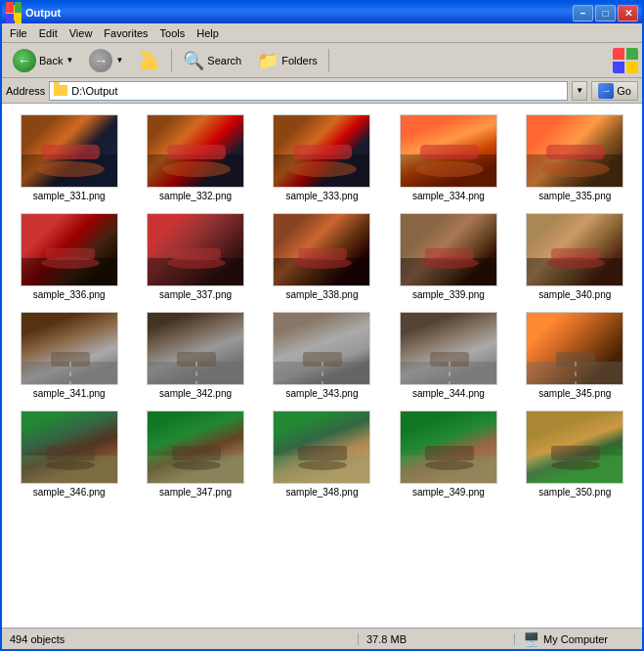  I want to click on file-item: sample_333.png, so click(322, 156).